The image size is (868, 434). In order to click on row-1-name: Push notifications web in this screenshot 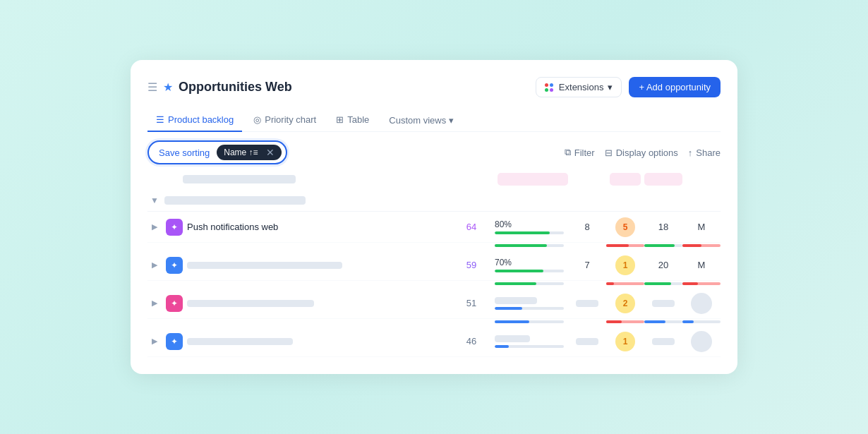, I will do `click(320, 227)`.